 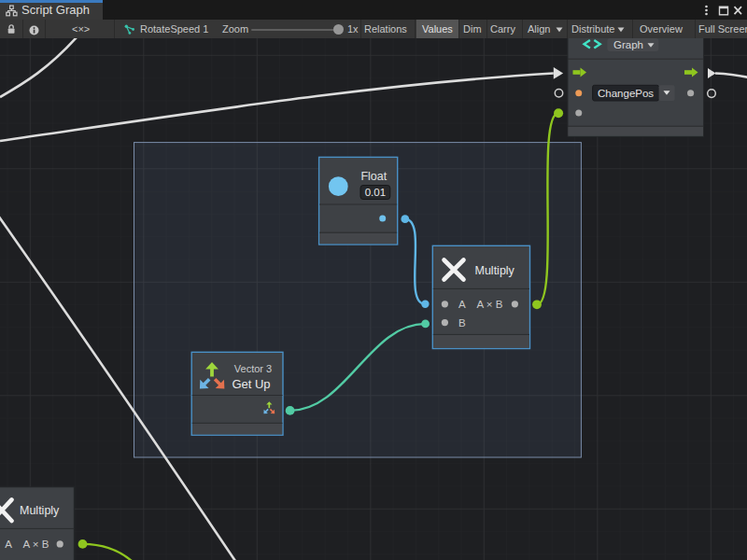 What do you see at coordinates (462, 323) in the screenshot?
I see `svg-text: B` at bounding box center [462, 323].